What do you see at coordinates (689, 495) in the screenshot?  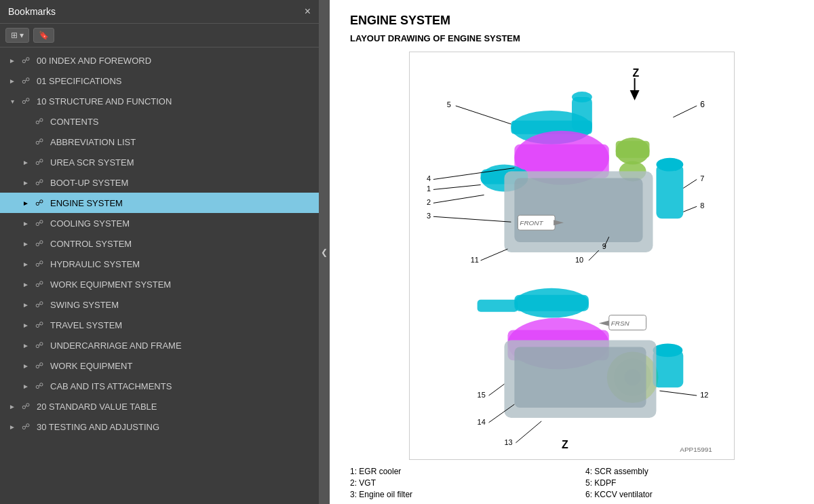 I see `caption-6: 6: KCCV ventilator` at bounding box center [689, 495].